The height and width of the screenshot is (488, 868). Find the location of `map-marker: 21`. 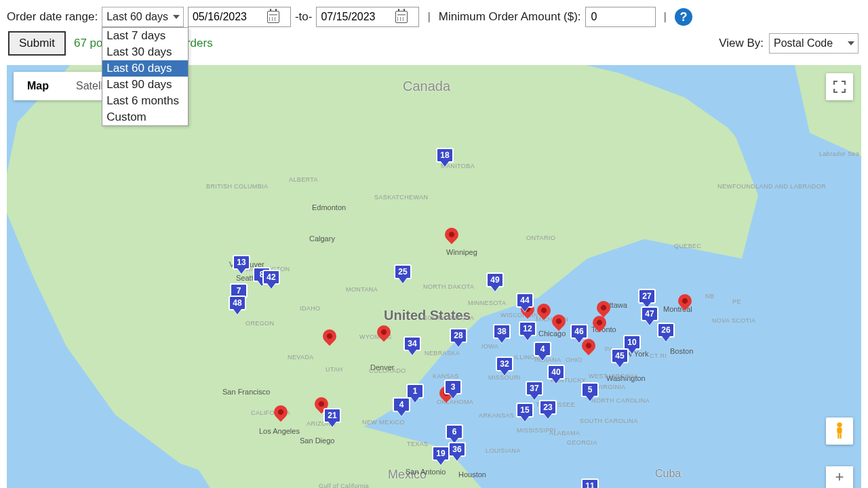

map-marker: 21 is located at coordinates (332, 415).